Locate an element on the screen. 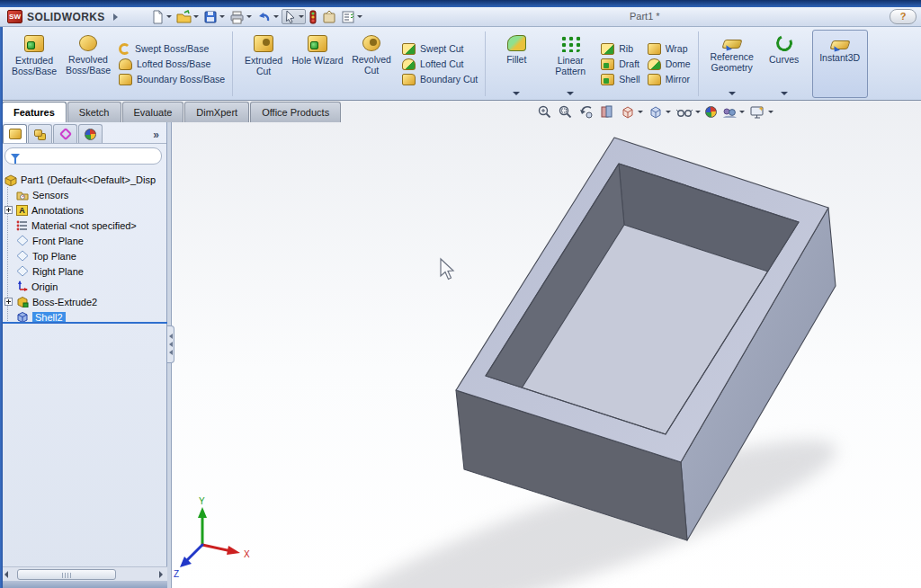  tab-sketch: Sketch is located at coordinates (94, 111).